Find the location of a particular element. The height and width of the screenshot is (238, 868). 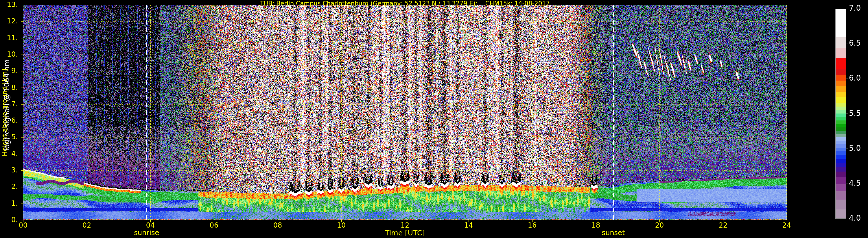

sunrise-label: sunrise is located at coordinates (147, 233).